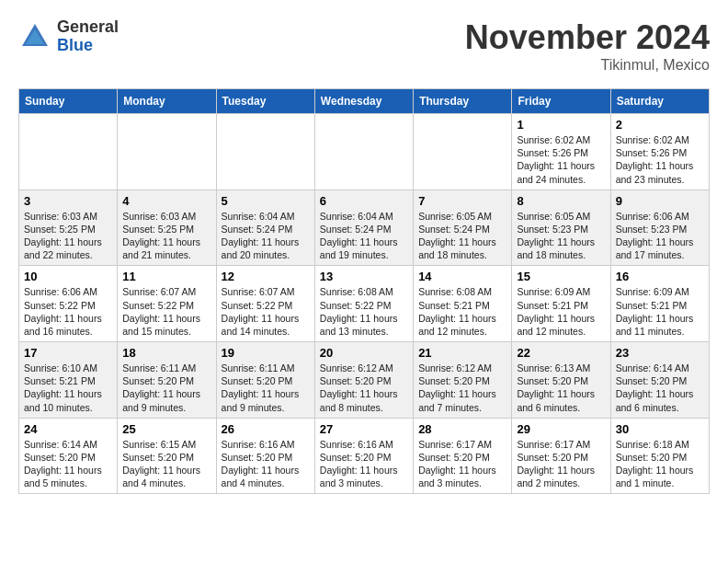 This screenshot has width=728, height=563. What do you see at coordinates (462, 353) in the screenshot?
I see `day-number: 21` at bounding box center [462, 353].